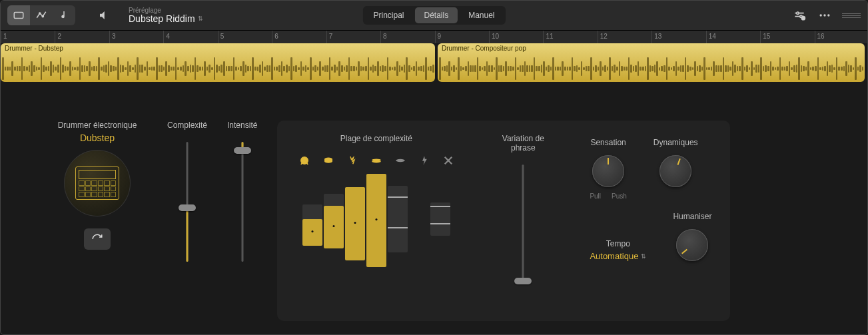  Describe the element at coordinates (97, 239) in the screenshot. I see `refresh-button` at that location.